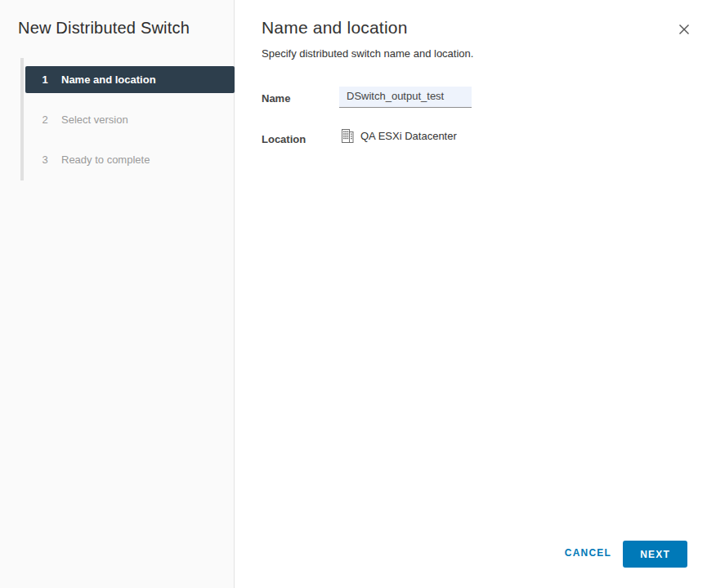 This screenshot has height=588, width=707. Describe the element at coordinates (335, 28) in the screenshot. I see `page-title: Name and location` at that location.